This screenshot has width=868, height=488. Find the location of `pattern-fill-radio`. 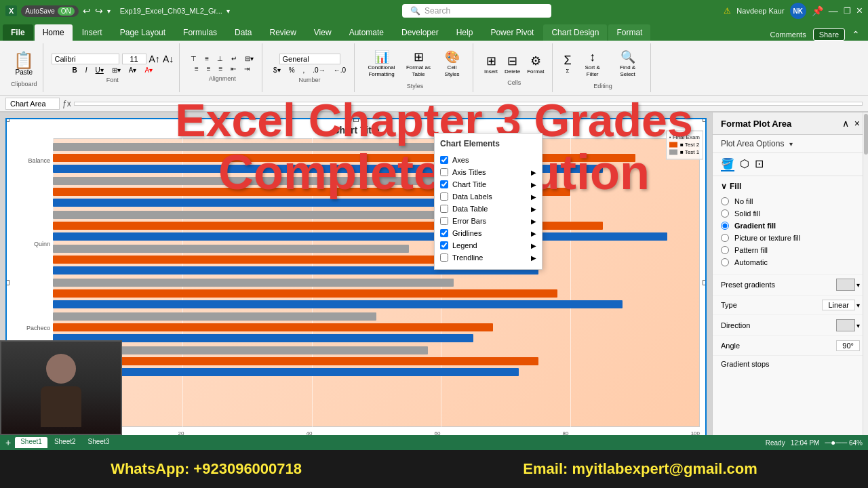

pattern-fill-radio is located at coordinates (725, 250).